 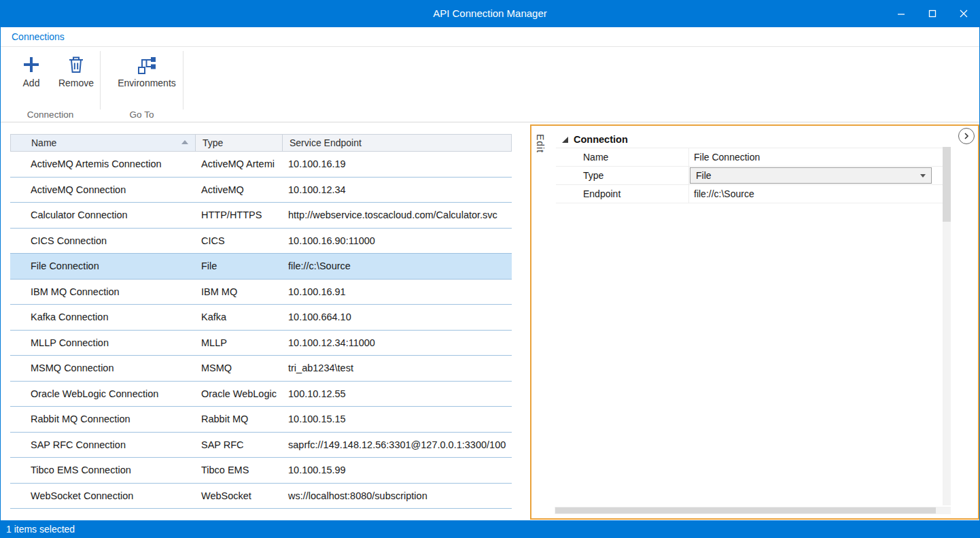 What do you see at coordinates (261, 369) in the screenshot?
I see `table-row: MSMQ ConnectionMSMQtri_ab1234\test` at bounding box center [261, 369].